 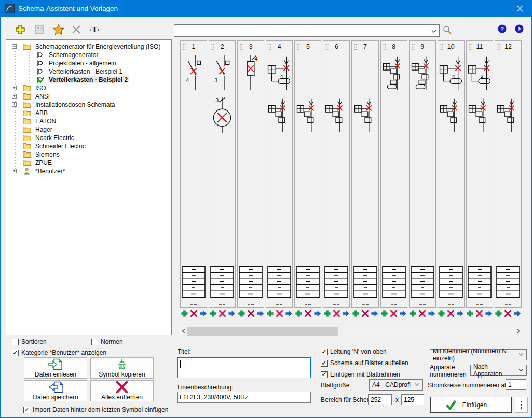 What do you see at coordinates (434, 31) in the screenshot?
I see `chevron-down-icon` at bounding box center [434, 31].